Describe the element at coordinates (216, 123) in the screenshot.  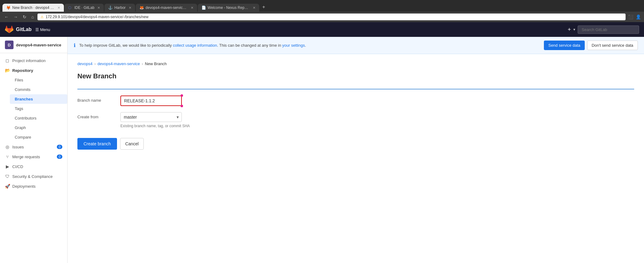
I see `new-branch-form: Branch name Create from` at that location.